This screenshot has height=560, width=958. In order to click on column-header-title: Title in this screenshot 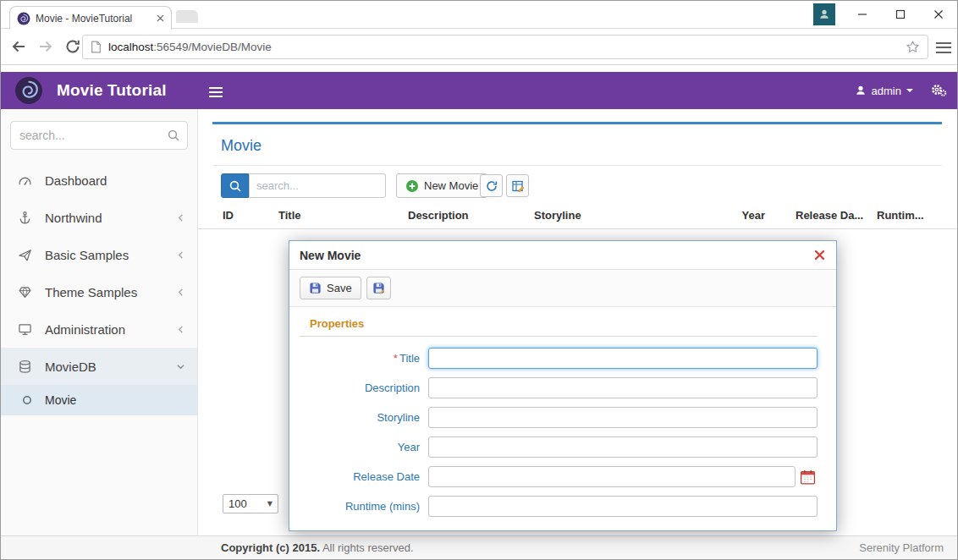, I will do `click(289, 215)`.